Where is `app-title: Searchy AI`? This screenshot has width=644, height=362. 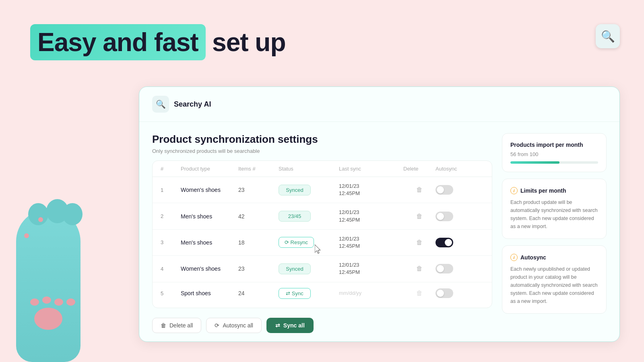
app-title: Searchy AI is located at coordinates (192, 105).